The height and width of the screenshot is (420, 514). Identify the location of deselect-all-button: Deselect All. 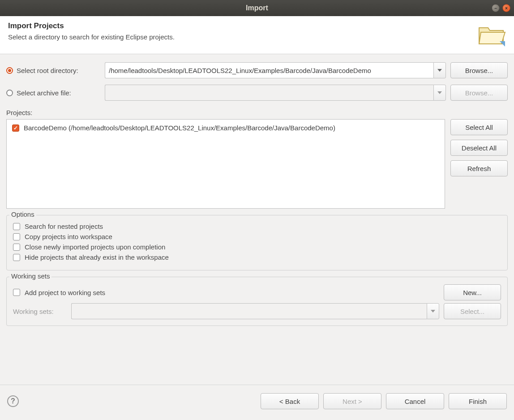
(479, 148).